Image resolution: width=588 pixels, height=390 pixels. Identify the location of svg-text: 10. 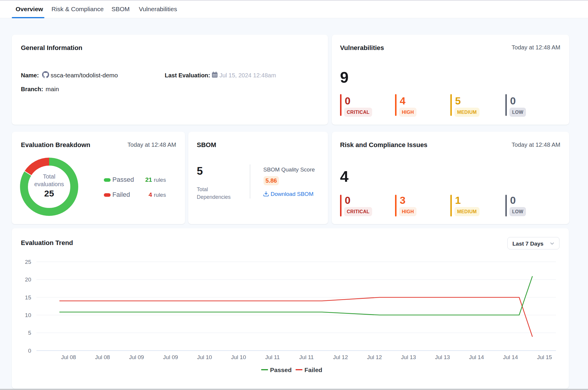
(28, 315).